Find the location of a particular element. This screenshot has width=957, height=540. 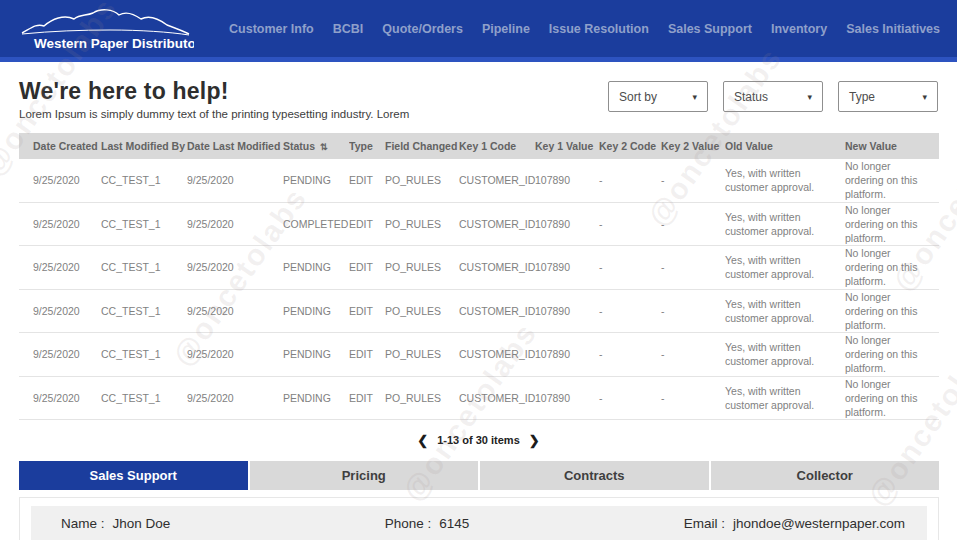

nav-item-pipeline: Pipeline is located at coordinates (506, 29).